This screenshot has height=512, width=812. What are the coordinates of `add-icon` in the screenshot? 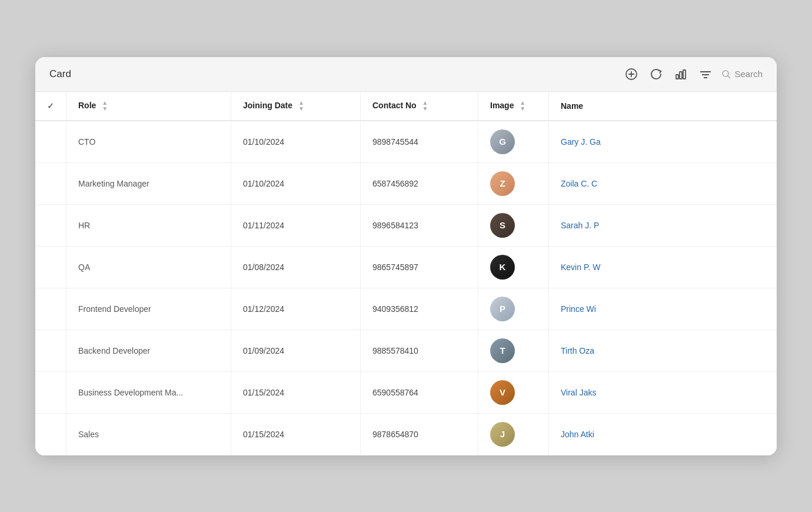 It's located at (631, 74).